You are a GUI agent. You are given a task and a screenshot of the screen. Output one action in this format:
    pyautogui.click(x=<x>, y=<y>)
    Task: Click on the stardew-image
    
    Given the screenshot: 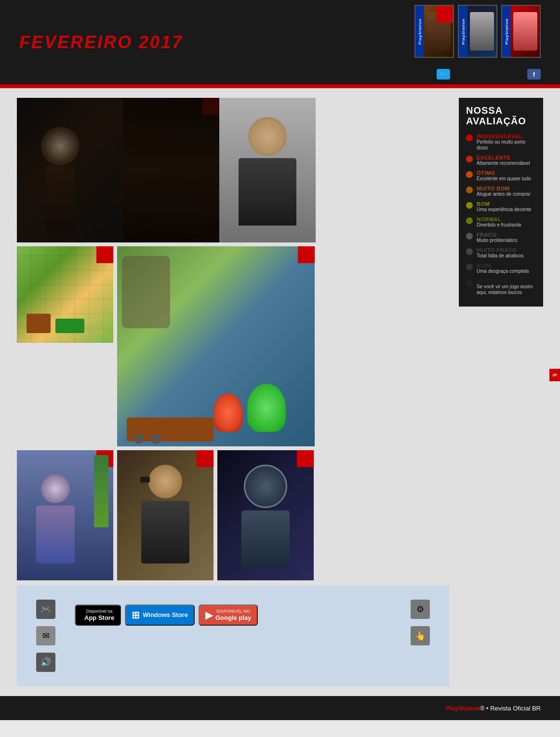 What is the action you would take?
    pyautogui.click(x=65, y=295)
    